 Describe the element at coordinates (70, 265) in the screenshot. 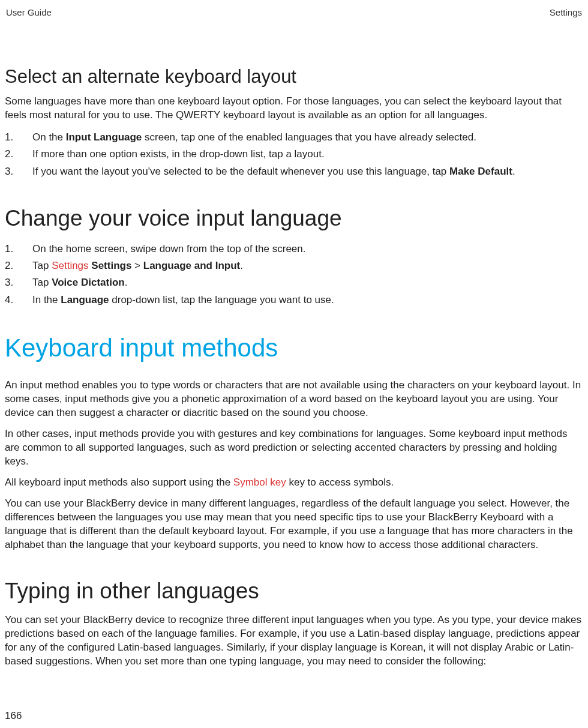

I see `settings-icon: Settings` at that location.